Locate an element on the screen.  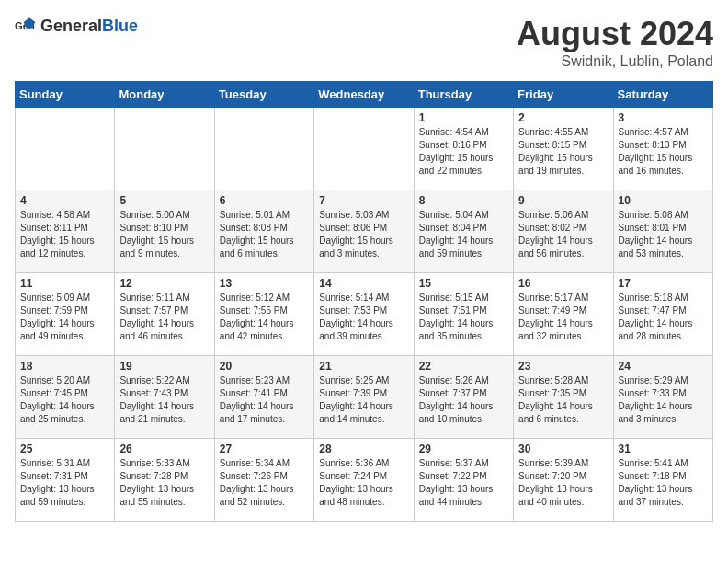
day-number: 1 is located at coordinates (463, 118).